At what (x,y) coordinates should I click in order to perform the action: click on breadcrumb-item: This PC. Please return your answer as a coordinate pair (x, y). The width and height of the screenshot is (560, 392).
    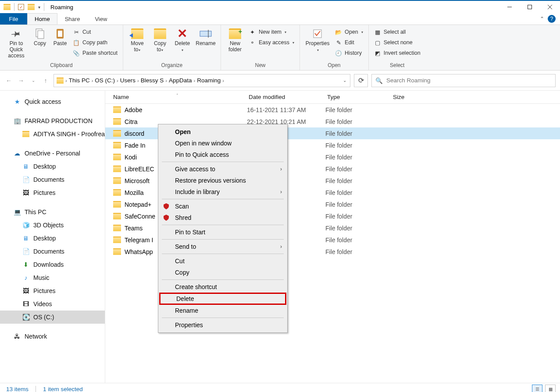
    Looking at the image, I should click on (79, 81).